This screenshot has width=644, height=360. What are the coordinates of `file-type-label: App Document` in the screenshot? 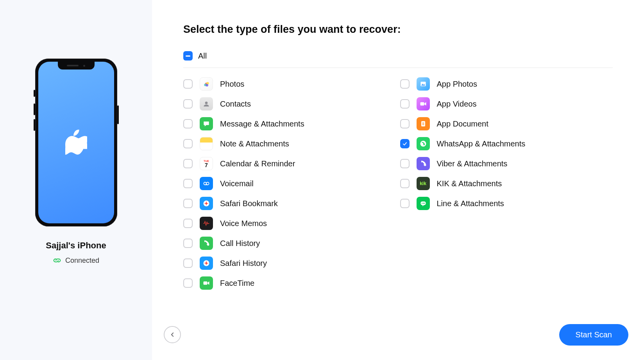 It's located at (463, 124).